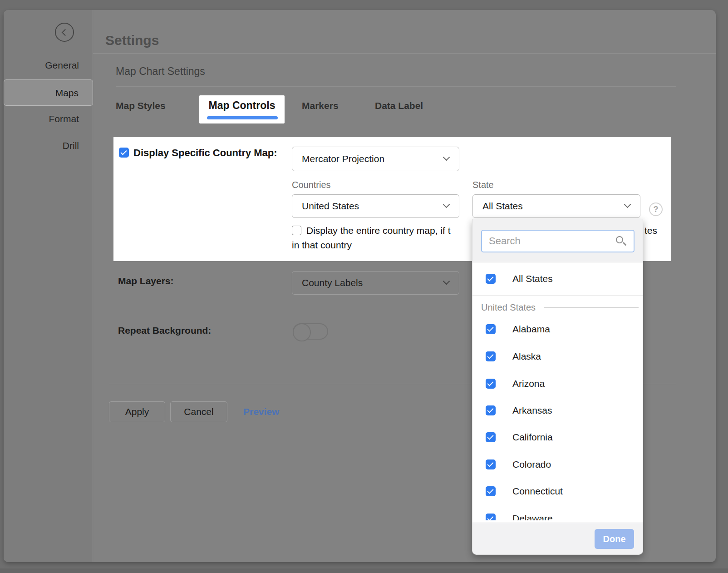 The height and width of the screenshot is (573, 728). What do you see at coordinates (557, 279) in the screenshot?
I see `list-item-all-states: All States` at bounding box center [557, 279].